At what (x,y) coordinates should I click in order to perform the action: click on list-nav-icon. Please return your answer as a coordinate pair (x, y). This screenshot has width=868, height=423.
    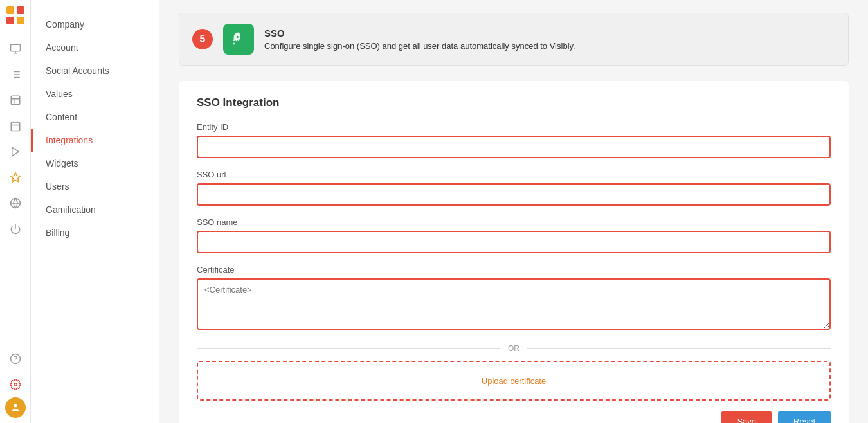
    Looking at the image, I should click on (15, 75).